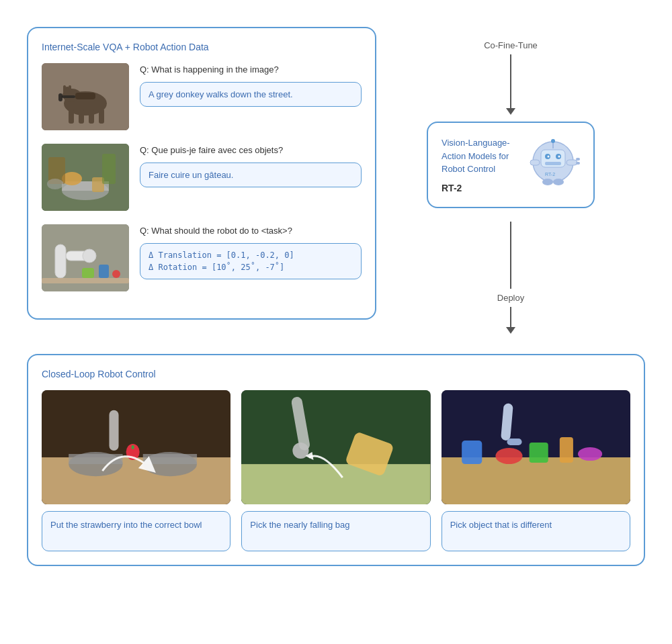 The width and height of the screenshot is (672, 644). I want to click on demo-item-3: Pick object that is different, so click(536, 471).